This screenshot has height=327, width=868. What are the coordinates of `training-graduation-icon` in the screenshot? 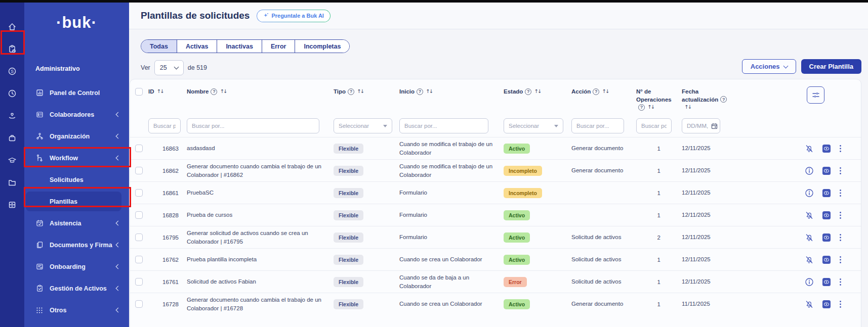 It's located at (12, 160).